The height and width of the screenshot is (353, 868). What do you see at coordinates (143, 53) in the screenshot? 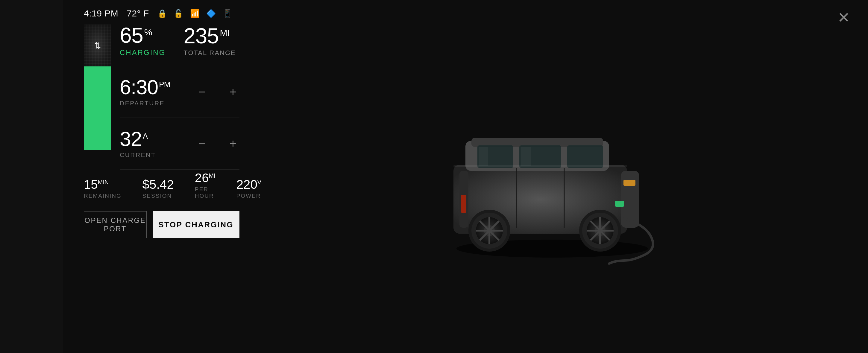
I see `charging-status: CHARGING` at bounding box center [143, 53].